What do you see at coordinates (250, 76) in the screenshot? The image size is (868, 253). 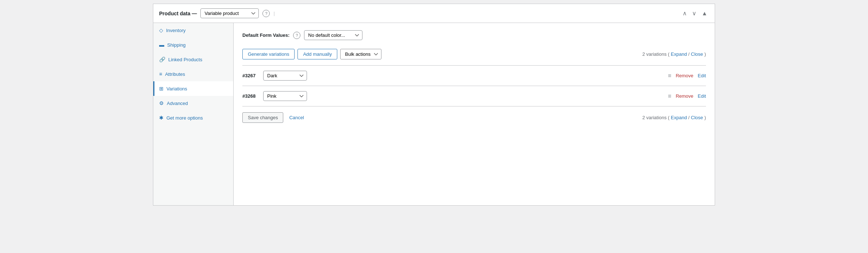 I see `variation-id-3267: #3267` at bounding box center [250, 76].